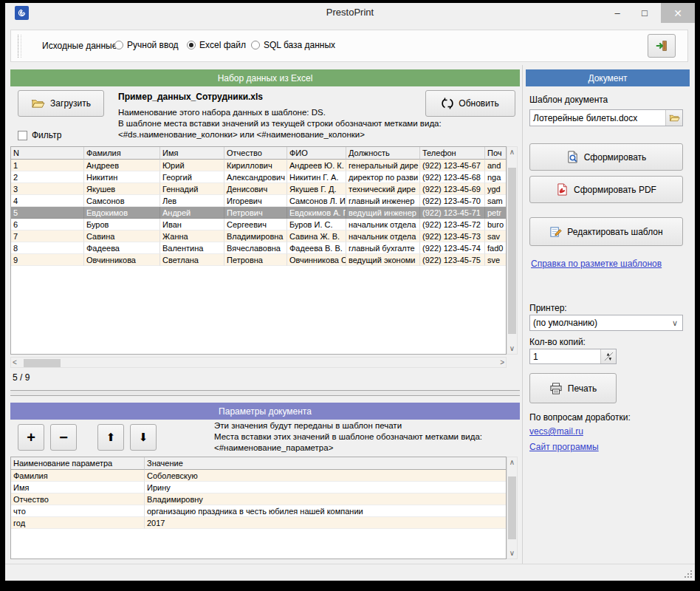 This screenshot has width=700, height=591. Describe the element at coordinates (47, 154) in the screenshot. I see `column-header: N` at that location.